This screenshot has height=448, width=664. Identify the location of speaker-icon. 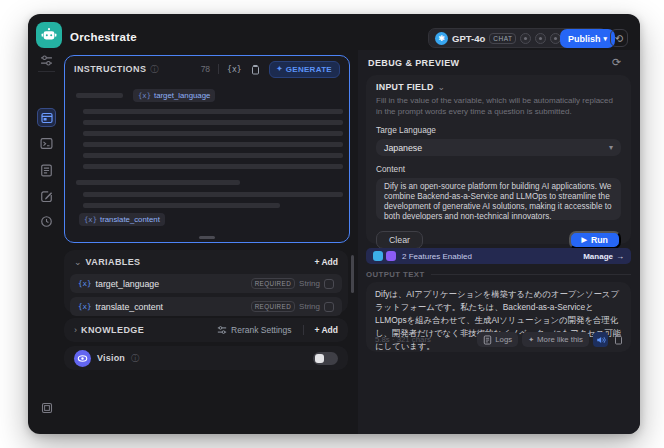
(600, 340).